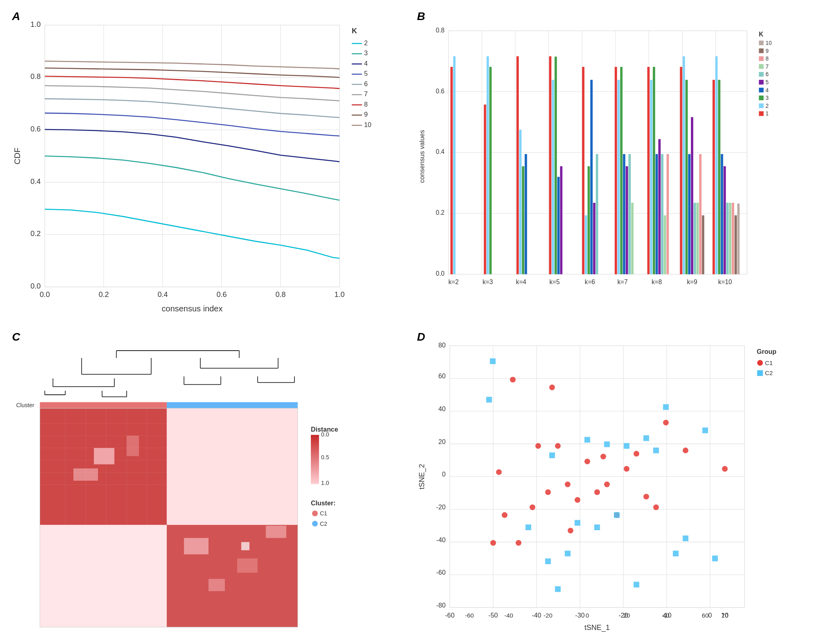 The width and height of the screenshot is (822, 644). Describe the element at coordinates (421, 337) in the screenshot. I see `panel-d-label: D` at that location.